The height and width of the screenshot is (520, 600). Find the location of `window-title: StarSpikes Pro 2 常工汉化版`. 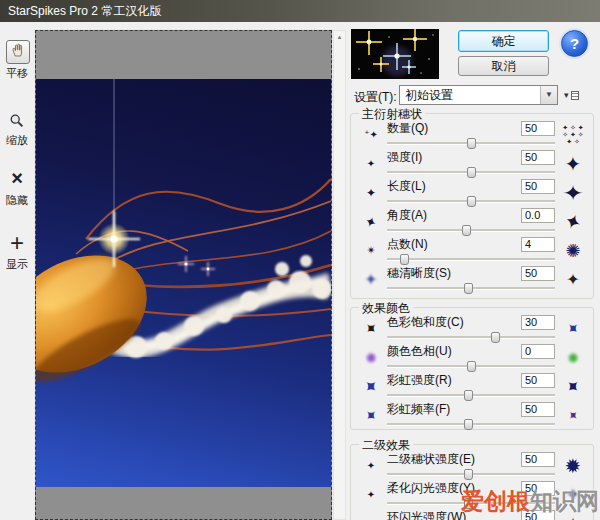

window-title: StarSpikes Pro 2 常工汉化版 is located at coordinates (84, 11).